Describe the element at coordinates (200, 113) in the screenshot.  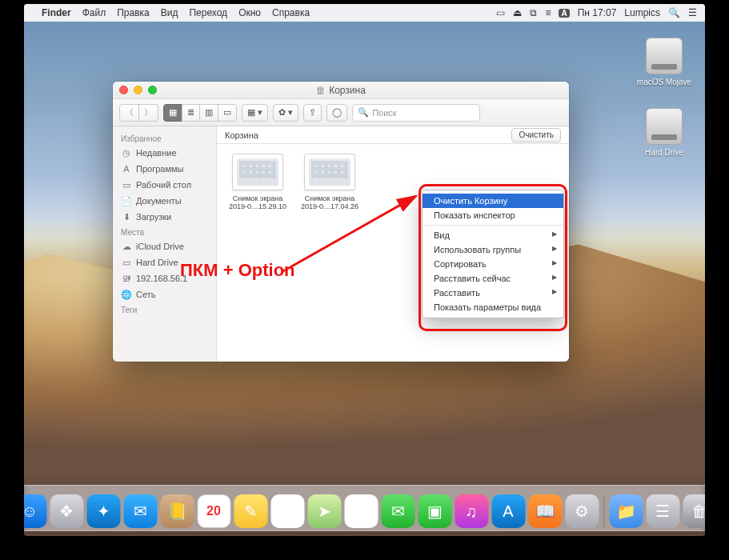
I see `view-switcher: ▦ ≣ ▥ ▭` at that location.